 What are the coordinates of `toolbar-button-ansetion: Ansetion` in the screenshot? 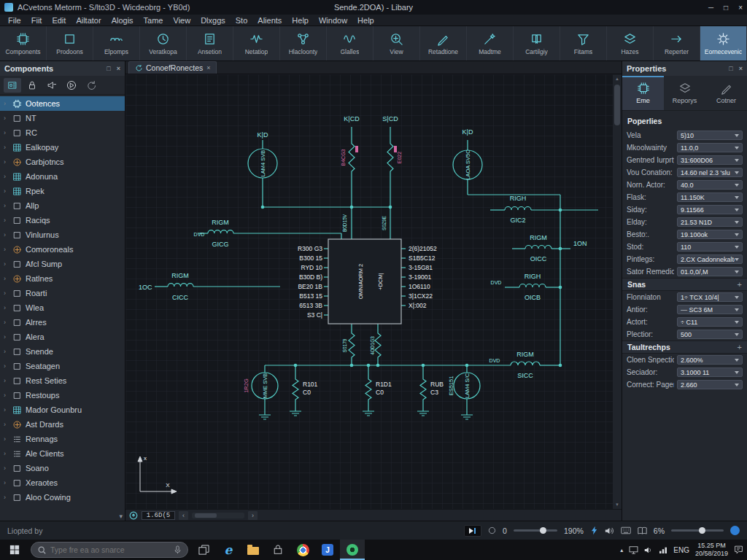 It's located at (210, 44).